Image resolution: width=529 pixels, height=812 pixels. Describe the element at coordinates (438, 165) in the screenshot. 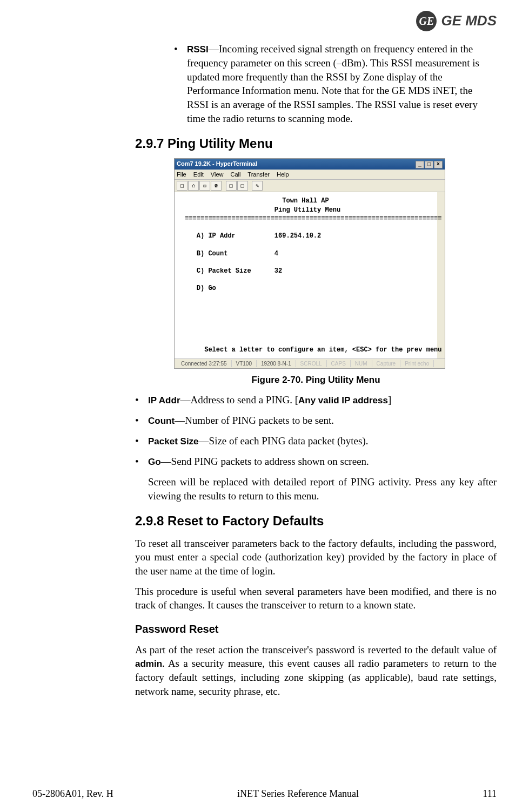

I see `close-icon: ×` at that location.